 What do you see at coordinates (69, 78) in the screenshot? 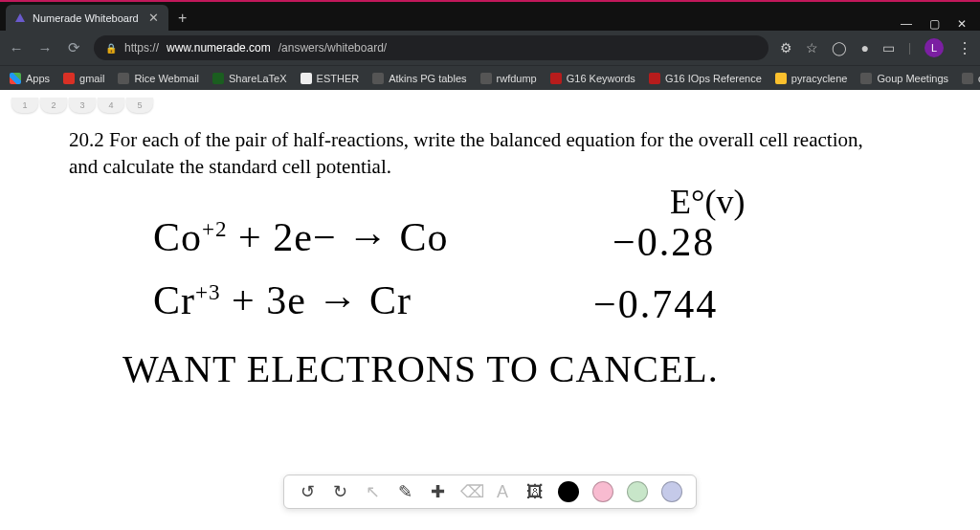
I see `gmail-icon` at bounding box center [69, 78].